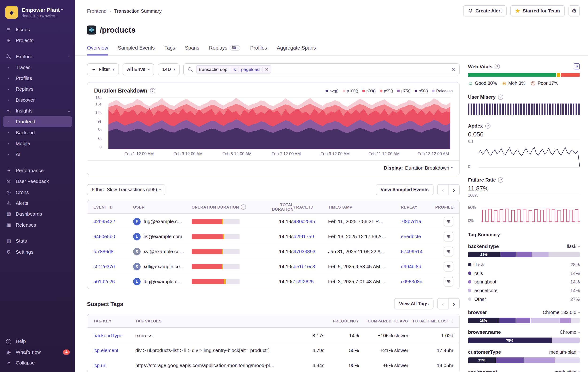 The image size is (588, 372). What do you see at coordinates (565, 352) in the screenshot?
I see `tag-value-dropdown: medium-plan▾` at bounding box center [565, 352].